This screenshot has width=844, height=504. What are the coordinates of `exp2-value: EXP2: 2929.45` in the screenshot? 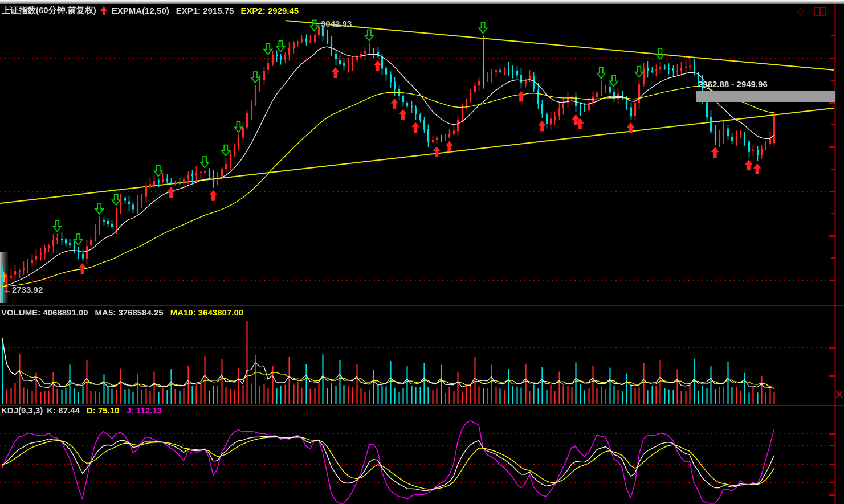 It's located at (270, 10).